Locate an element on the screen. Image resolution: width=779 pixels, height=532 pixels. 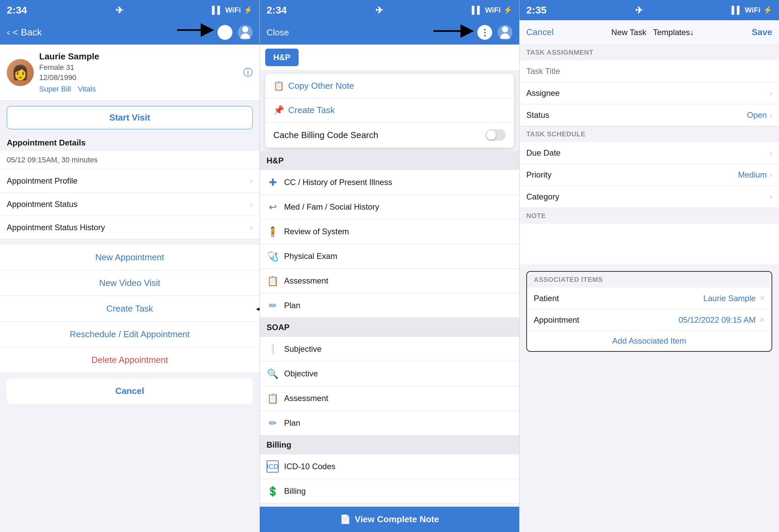
dropdown-menu: 📋 Copy Other Note 📌 Create Task Cache Bi… is located at coordinates (390, 111).